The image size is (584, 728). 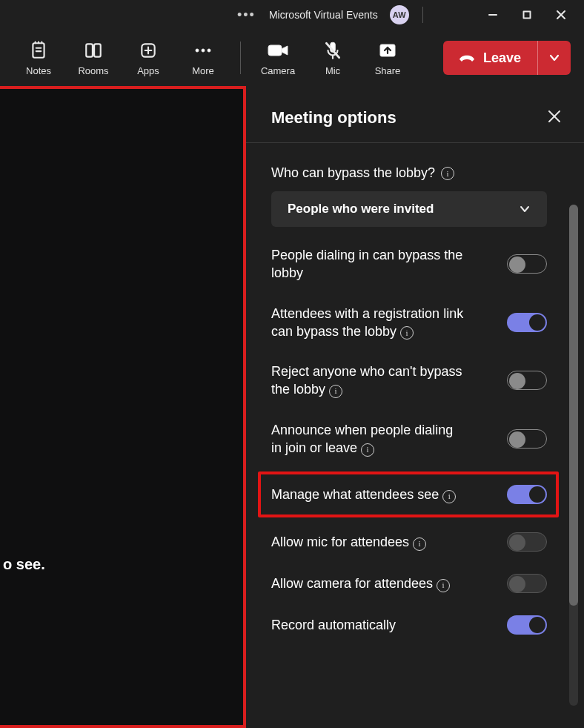 I want to click on overflow-icon: •••, so click(x=246, y=15).